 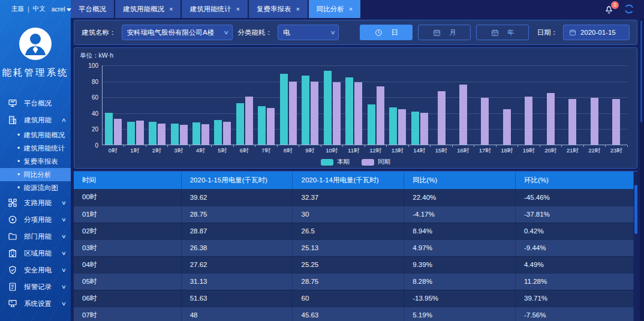 What do you see at coordinates (13, 120) in the screenshot?
I see `building-energy-icon` at bounding box center [13, 120].